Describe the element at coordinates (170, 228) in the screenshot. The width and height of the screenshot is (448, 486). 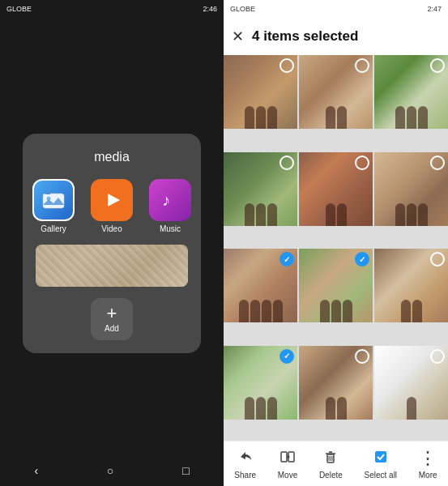
I see `music-label: Music` at that location.